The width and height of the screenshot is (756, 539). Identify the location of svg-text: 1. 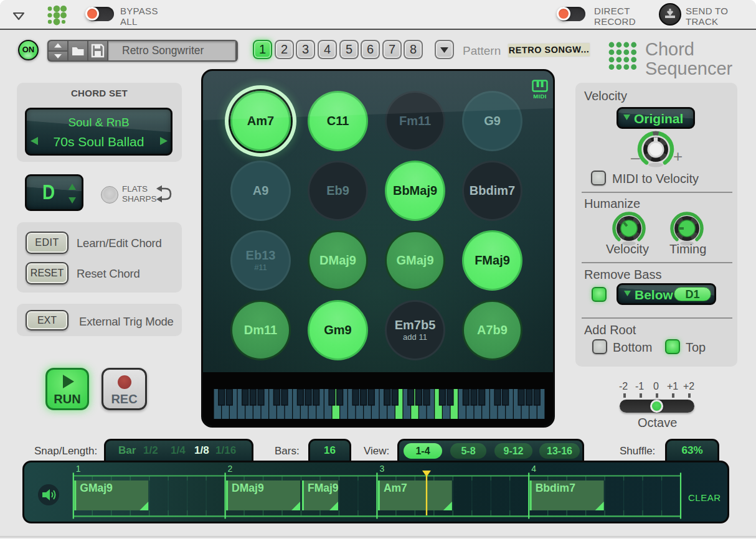
(78, 469).